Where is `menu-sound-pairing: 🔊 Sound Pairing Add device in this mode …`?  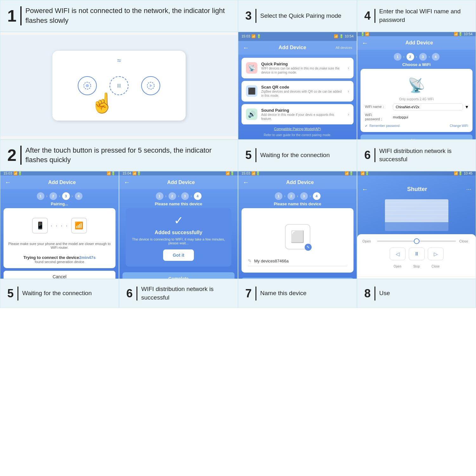 menu-sound-pairing: 🔊 Sound Pairing Add device in this mode … is located at coordinates (298, 114).